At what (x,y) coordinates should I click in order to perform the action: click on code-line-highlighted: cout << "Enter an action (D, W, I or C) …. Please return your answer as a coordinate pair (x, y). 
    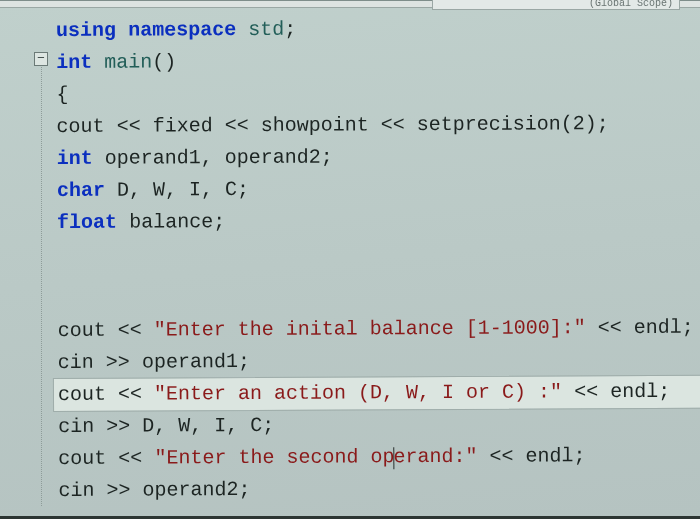
    Looking at the image, I should click on (377, 394).